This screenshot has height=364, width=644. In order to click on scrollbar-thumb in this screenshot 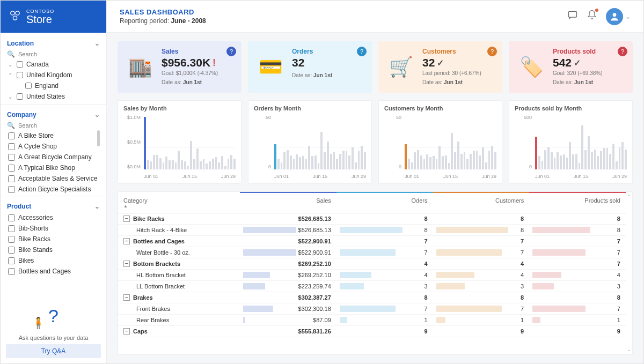, I will do `click(99, 138)`.